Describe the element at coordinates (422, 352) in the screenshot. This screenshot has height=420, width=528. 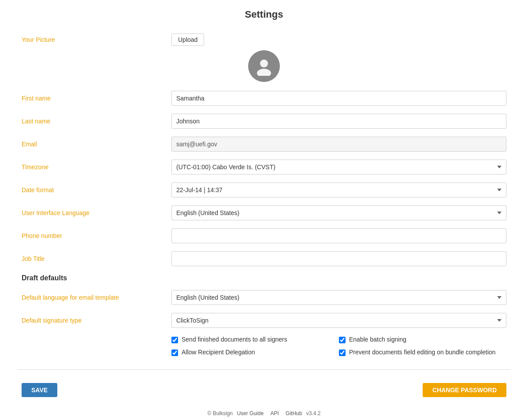
I see `prevent-editing-label: Prevent documents field editing on bundl…` at that location.